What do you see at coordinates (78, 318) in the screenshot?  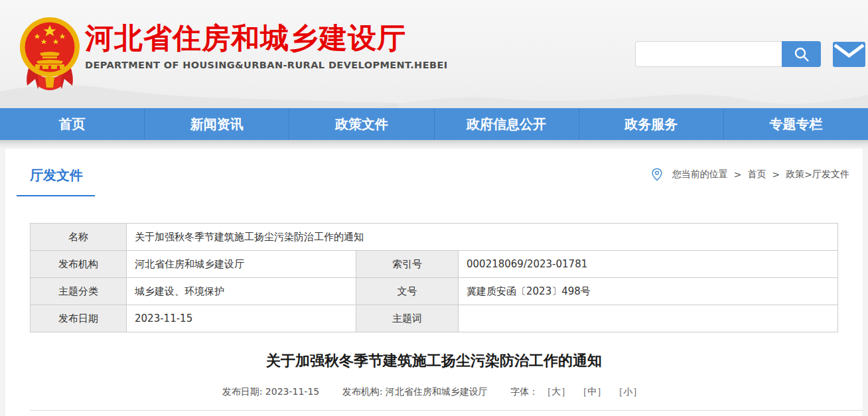 I see `date-label-cell: 发布日期` at bounding box center [78, 318].